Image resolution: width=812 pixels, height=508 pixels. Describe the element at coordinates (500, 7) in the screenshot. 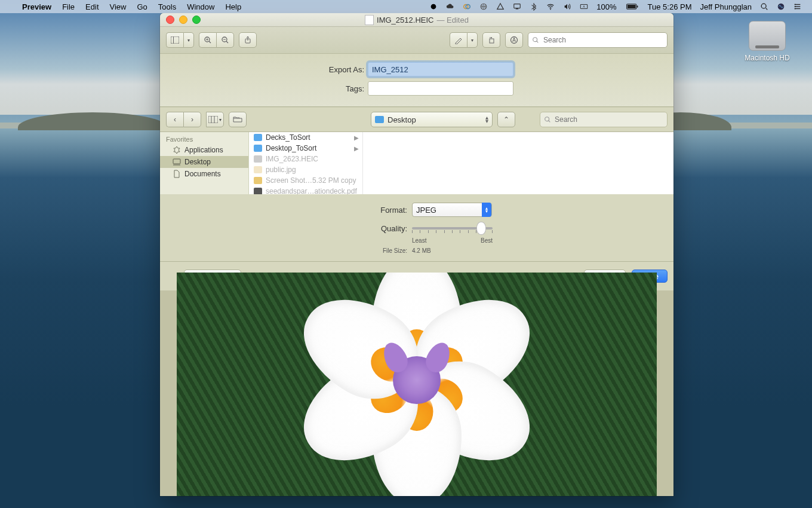

I see `status-triangle-icon` at that location.